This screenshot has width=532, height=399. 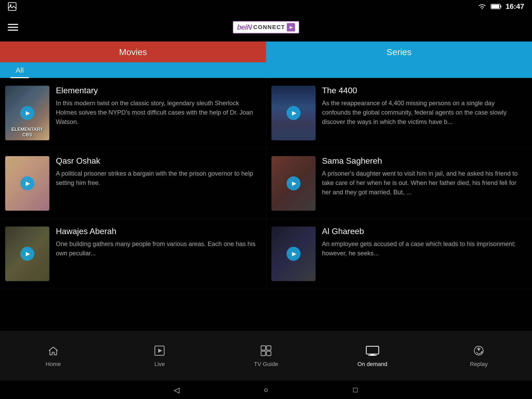 I want to click on play-button-alghareeb, so click(x=294, y=254).